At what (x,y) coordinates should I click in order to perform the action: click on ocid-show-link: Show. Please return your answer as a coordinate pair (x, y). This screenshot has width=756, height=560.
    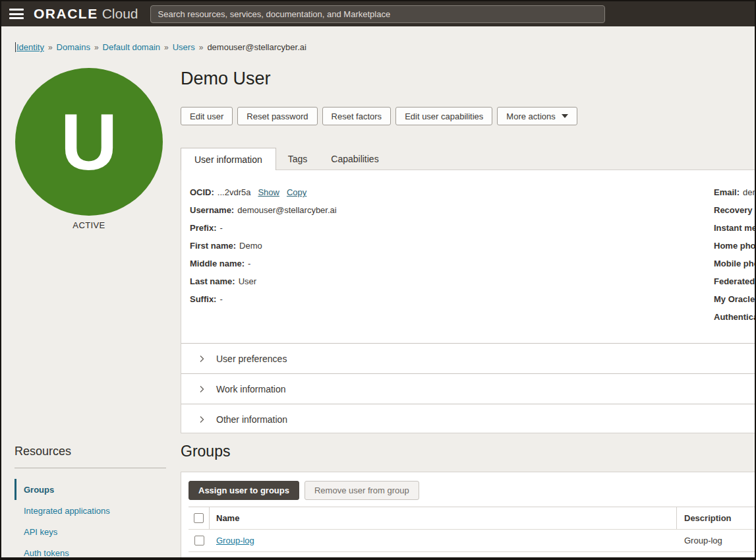
    Looking at the image, I should click on (269, 193).